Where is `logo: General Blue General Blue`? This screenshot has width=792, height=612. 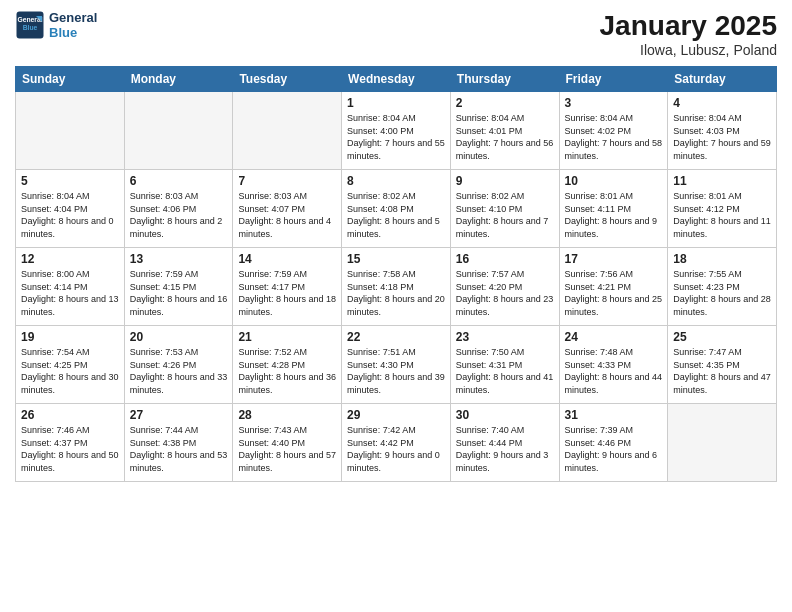 logo: General Blue General Blue is located at coordinates (56, 25).